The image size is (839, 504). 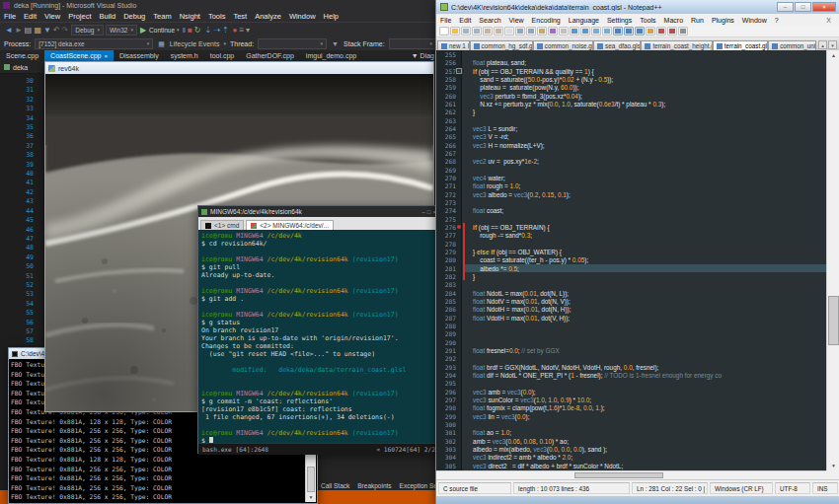 I want to click on close-icon, so click(x=488, y=32).